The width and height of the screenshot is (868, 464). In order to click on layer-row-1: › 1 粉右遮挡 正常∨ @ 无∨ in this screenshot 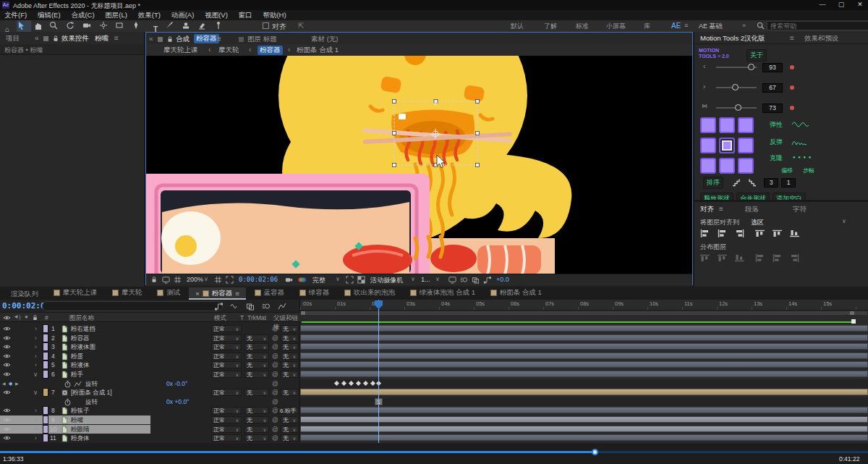, I will do `click(150, 329)`.